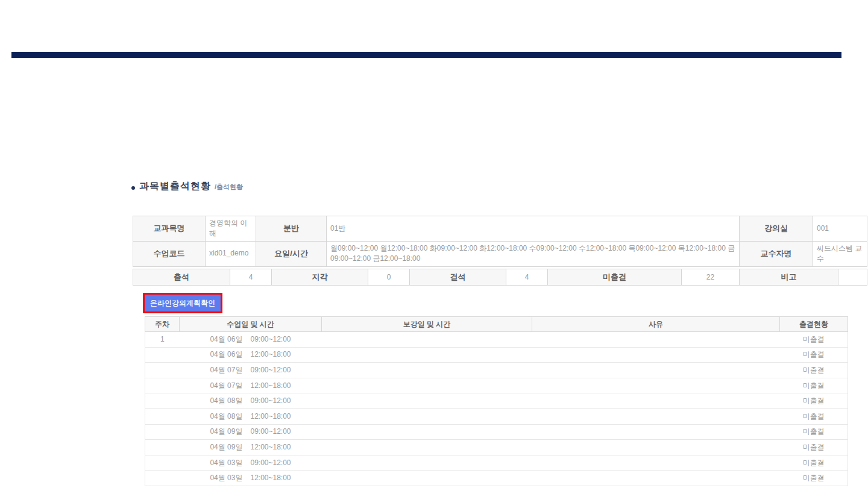 This screenshot has width=868, height=488. I want to click on absent-label: 결석, so click(458, 277).